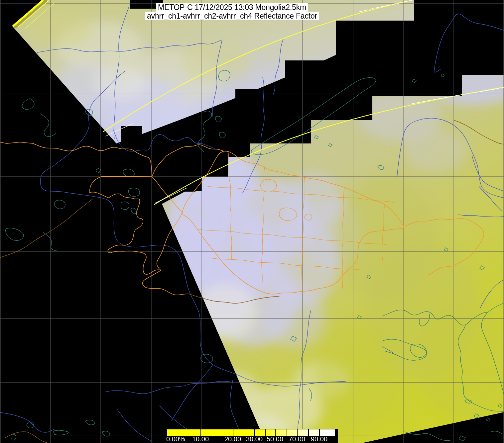  What do you see at coordinates (275, 439) in the screenshot?
I see `colorbar-label-50: 50.00` at bounding box center [275, 439].